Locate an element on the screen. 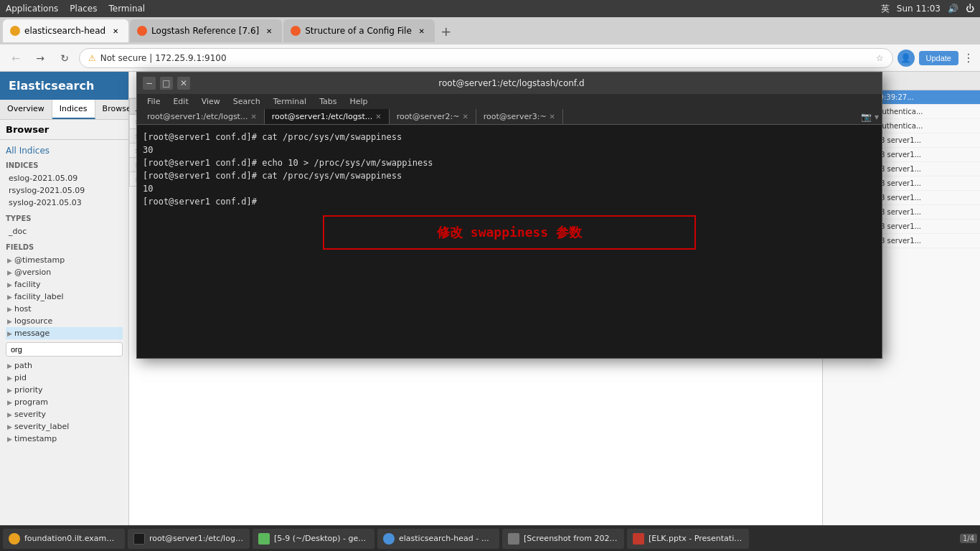  section-label-indices: Indices is located at coordinates (65, 165).